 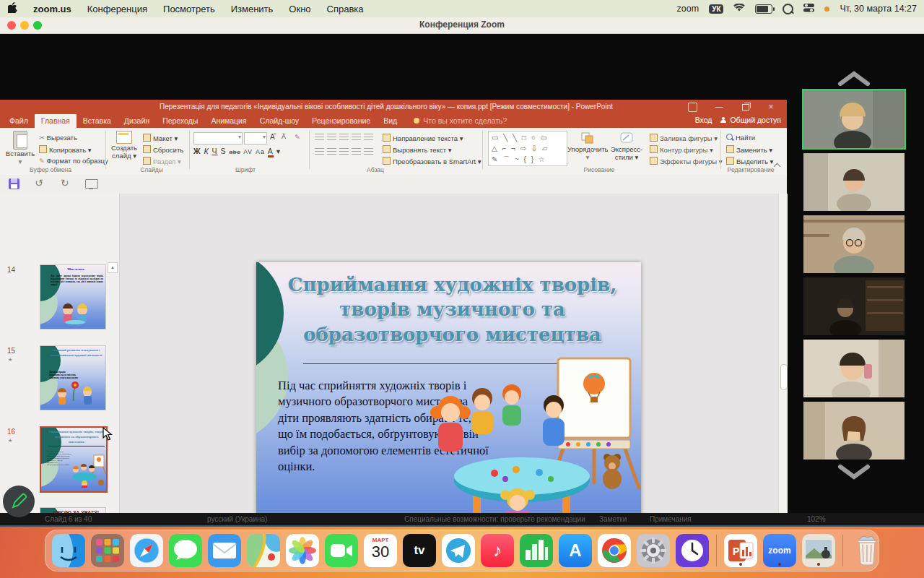 What do you see at coordinates (764, 9) in the screenshot?
I see `battery-icon` at bounding box center [764, 9].